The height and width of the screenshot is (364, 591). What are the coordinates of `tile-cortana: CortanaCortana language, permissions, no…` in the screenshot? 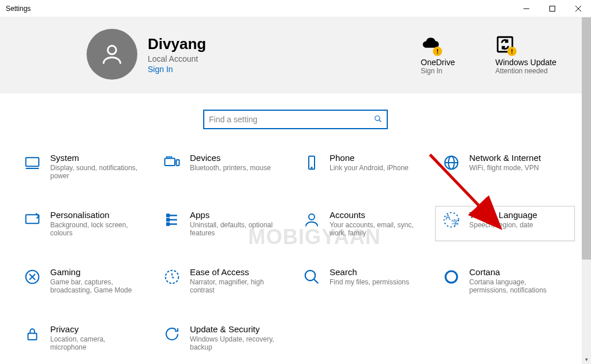 It's located at (505, 280).